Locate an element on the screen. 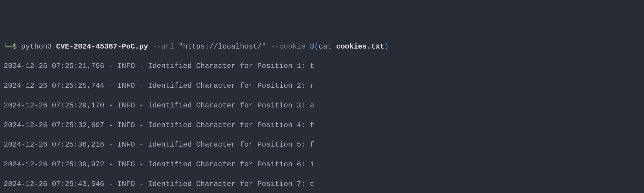  prompt-symbol: └─$ is located at coordinates (12, 47).